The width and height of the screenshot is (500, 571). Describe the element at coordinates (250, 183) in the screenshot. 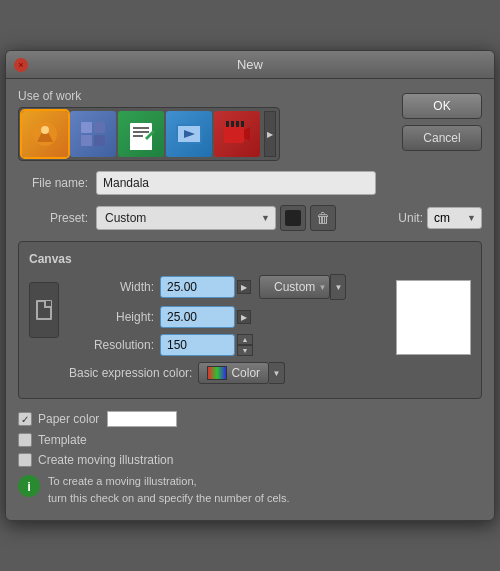

I see `file-name-row: File name:` at that location.